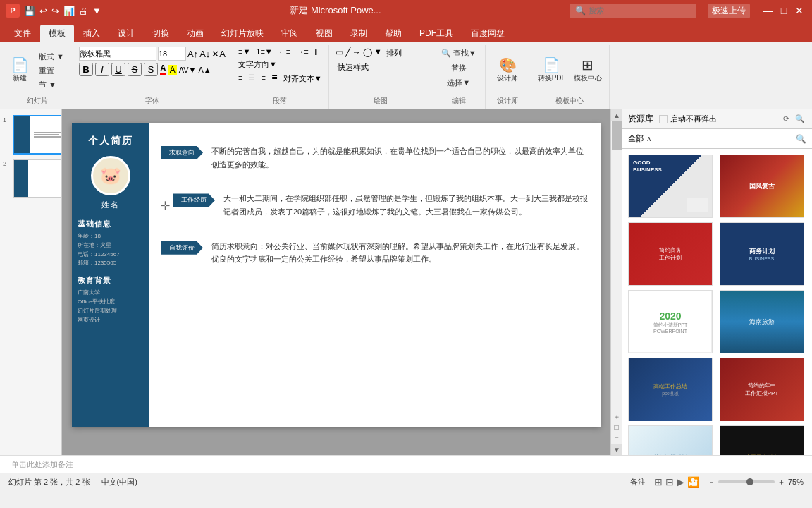 Image resolution: width=812 pixels, height=508 pixels. I want to click on shape-rect: ▭, so click(340, 52).